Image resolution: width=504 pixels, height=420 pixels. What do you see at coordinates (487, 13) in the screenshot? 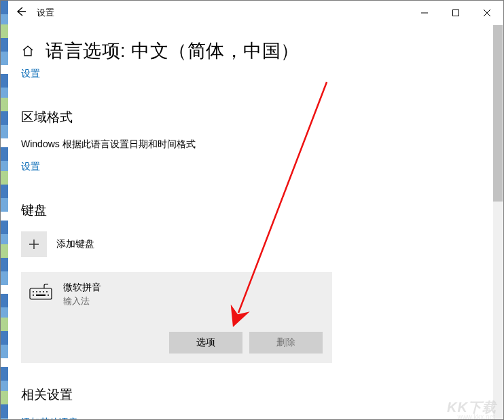
I see `close-button` at bounding box center [487, 13].